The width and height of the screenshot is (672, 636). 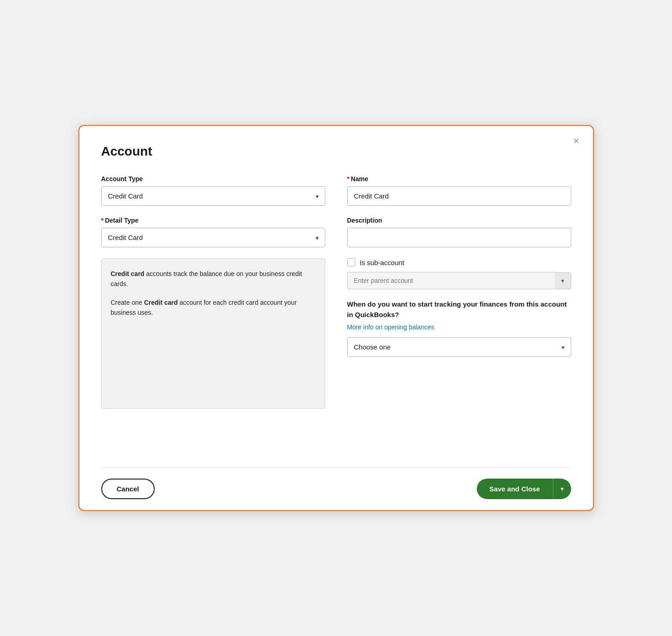 I want to click on info-paragraph-2: Create one Credit card account for each …, so click(x=214, y=308).